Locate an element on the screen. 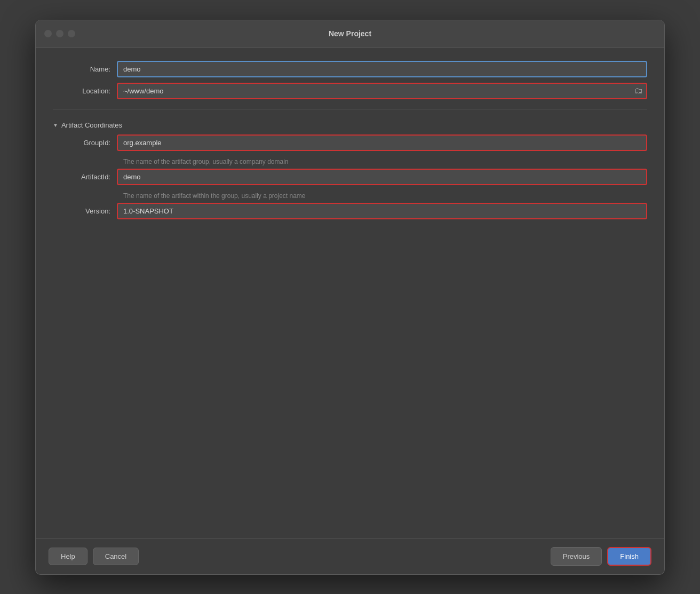  folder-icon: 🗂 is located at coordinates (639, 91).